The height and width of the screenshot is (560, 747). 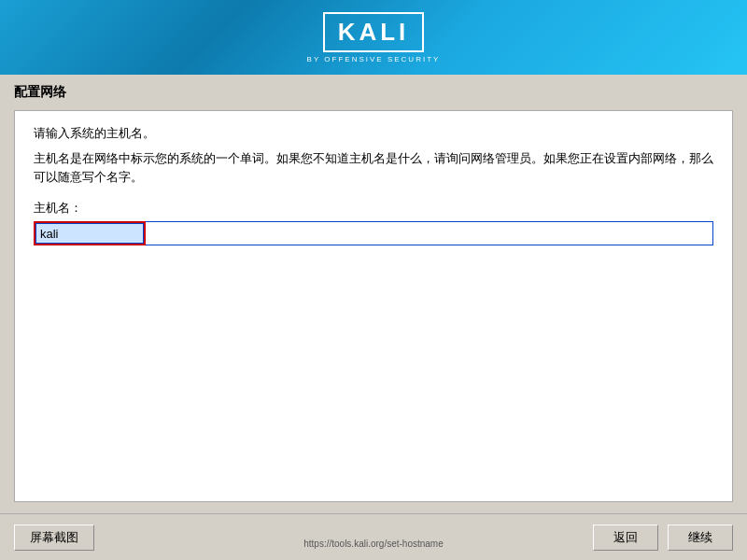 I want to click on footer-right: 返回 继续, so click(x=663, y=538).